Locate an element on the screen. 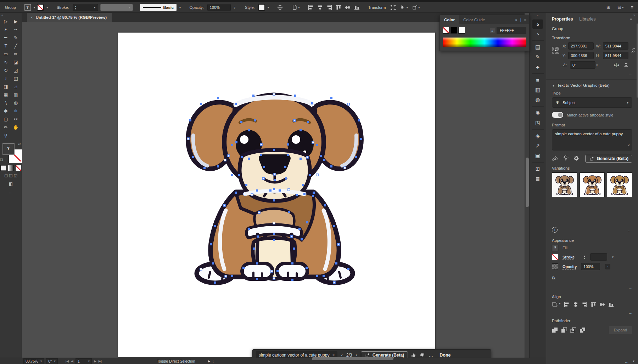 The image size is (638, 364). brush-chevron-icon: ▾ is located at coordinates (180, 7).